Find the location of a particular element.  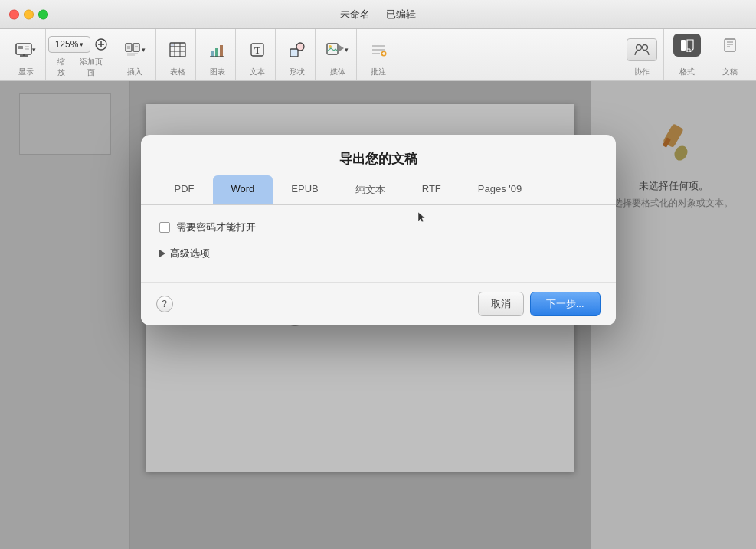

tab-epub-label: EPUB is located at coordinates (305, 188).